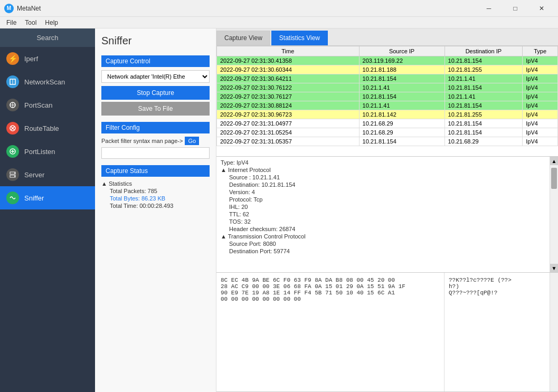 This screenshot has width=558, height=392. What do you see at coordinates (554, 268) in the screenshot?
I see `scroll-down-button: ▼` at bounding box center [554, 268].